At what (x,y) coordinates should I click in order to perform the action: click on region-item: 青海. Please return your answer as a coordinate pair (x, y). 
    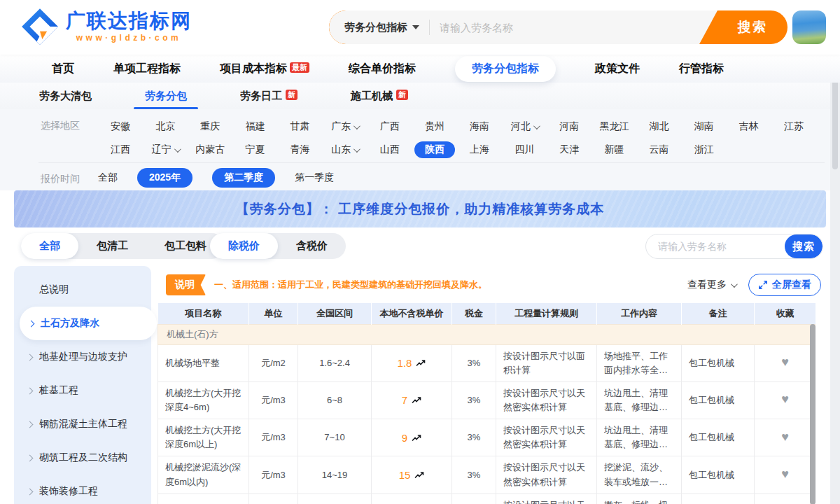
    Looking at the image, I should click on (300, 150).